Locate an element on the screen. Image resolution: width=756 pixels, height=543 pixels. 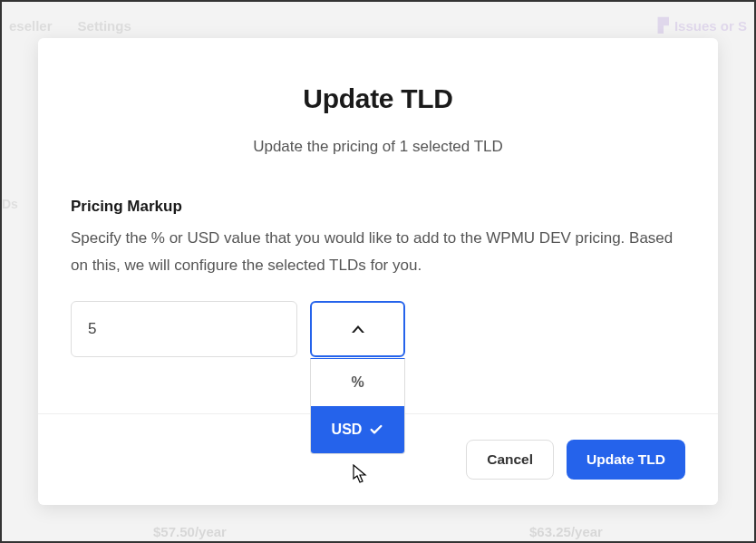
pricing-markup-desc: Specify the % or USD value that you woul… is located at coordinates (378, 252).